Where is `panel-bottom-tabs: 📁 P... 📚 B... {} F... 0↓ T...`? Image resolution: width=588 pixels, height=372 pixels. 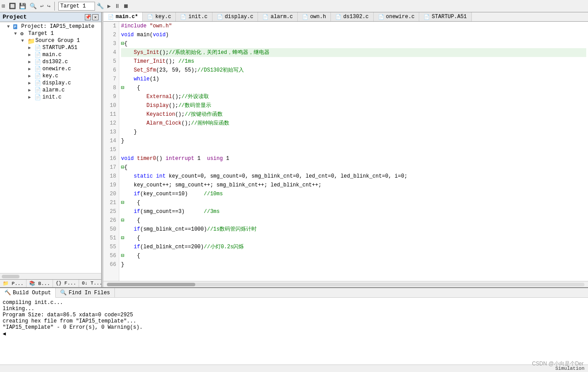 panel-bottom-tabs: 📁 P... 📚 B... {} F... 0↓ T... is located at coordinates (50, 283).